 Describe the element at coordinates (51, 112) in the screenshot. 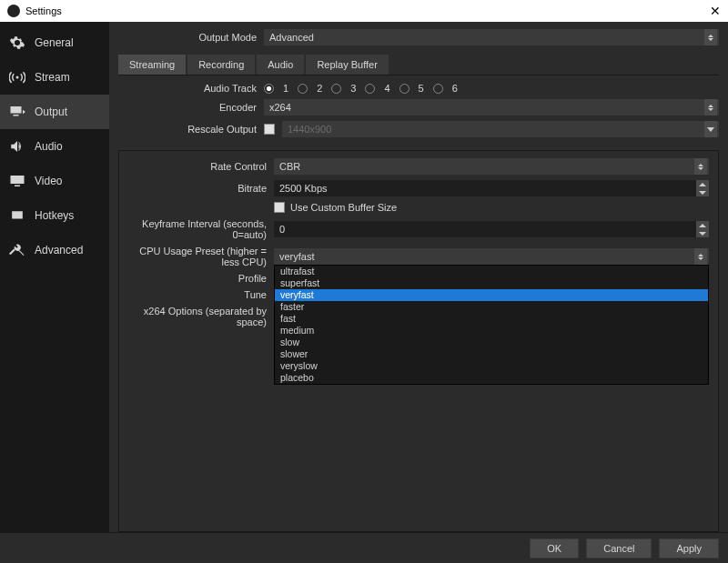

I see `sidebar-item-label: Output` at that location.